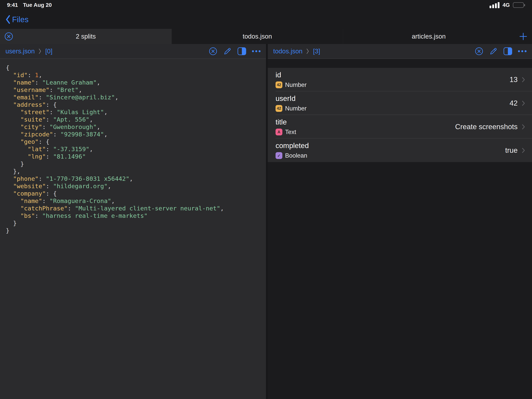  What do you see at coordinates (291, 99) in the screenshot?
I see `item-key: userId` at bounding box center [291, 99].